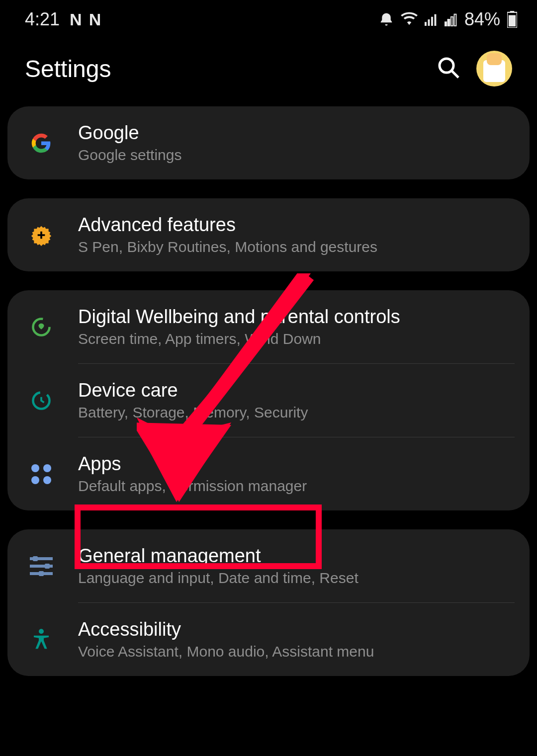 The height and width of the screenshot is (756, 537). What do you see at coordinates (296, 317) in the screenshot?
I see `item-title: Digital Wellbeing and parental controls` at bounding box center [296, 317].